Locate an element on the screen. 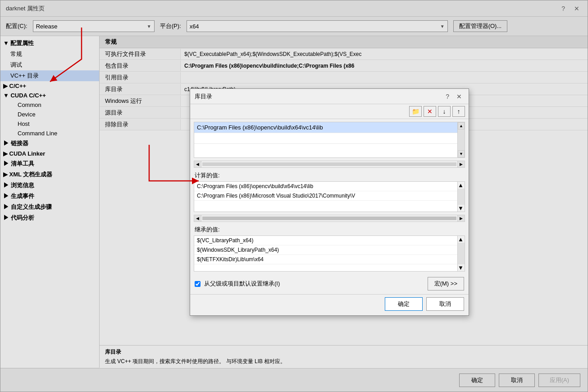  inherited-label: 继承的值: is located at coordinates (329, 229).